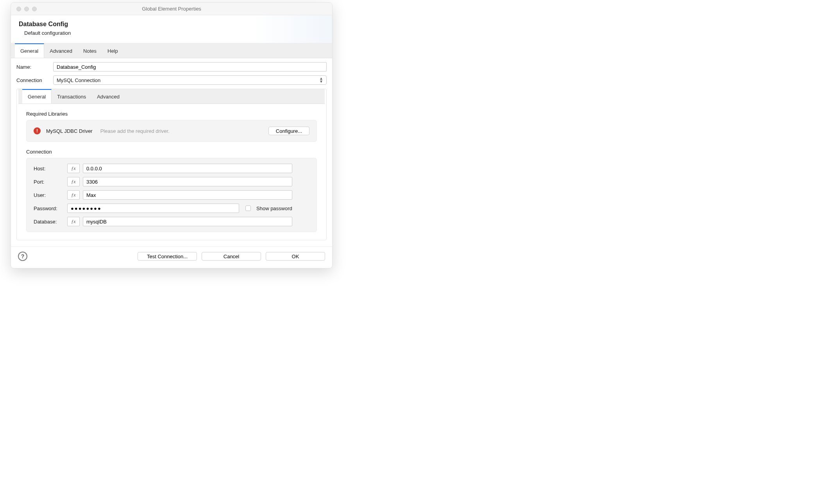  Describe the element at coordinates (49, 169) in the screenshot. I see `host-label: Host:` at that location.